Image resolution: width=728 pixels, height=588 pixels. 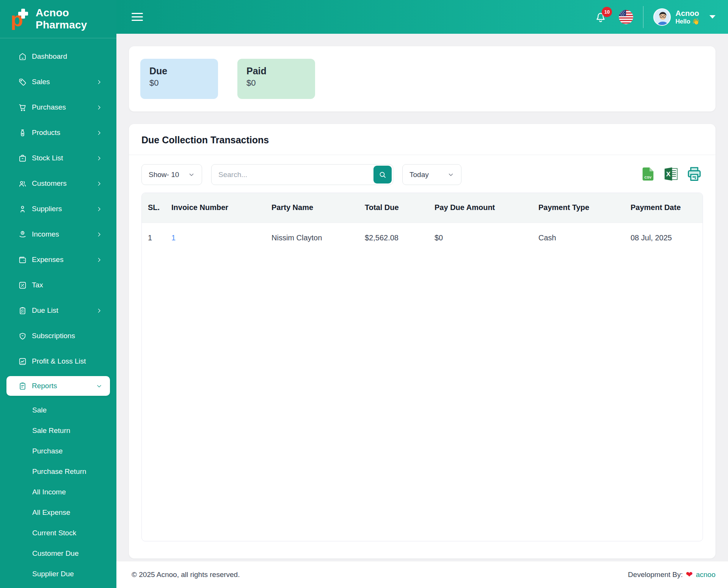 I want to click on user-name: Acnoo, so click(x=687, y=14).